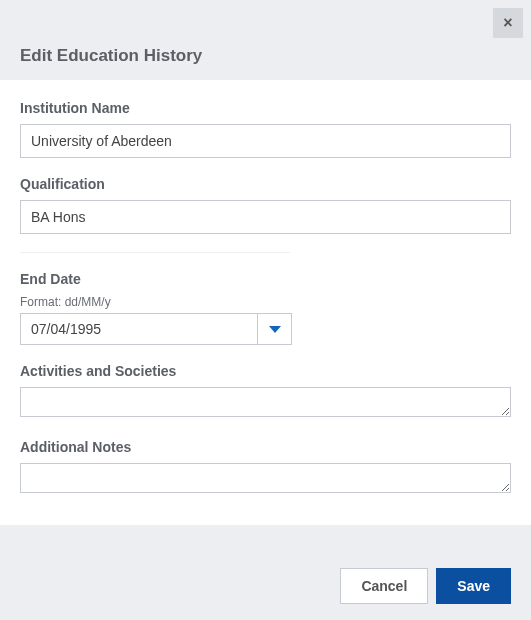  Describe the element at coordinates (266, 402) in the screenshot. I see `activities-input` at that location.